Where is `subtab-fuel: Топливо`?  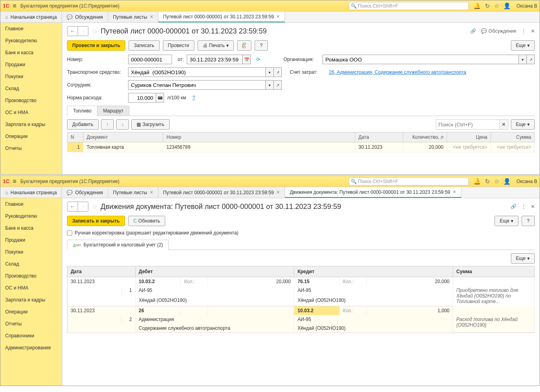 subtab-fuel: Топливо is located at coordinates (82, 111).